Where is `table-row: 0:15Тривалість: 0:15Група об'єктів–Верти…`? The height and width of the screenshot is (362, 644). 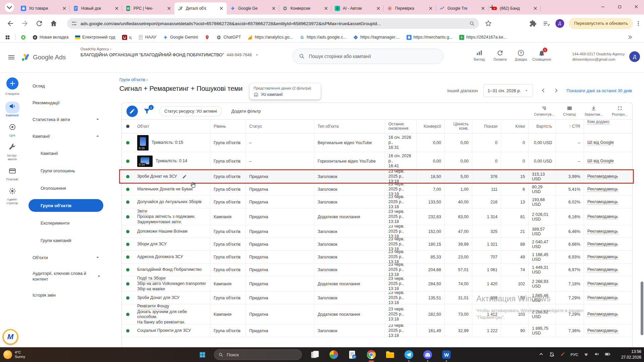
table-row: 0:15Тривалість: 0:15Група об'єктів–Верти… is located at coordinates (377, 143).